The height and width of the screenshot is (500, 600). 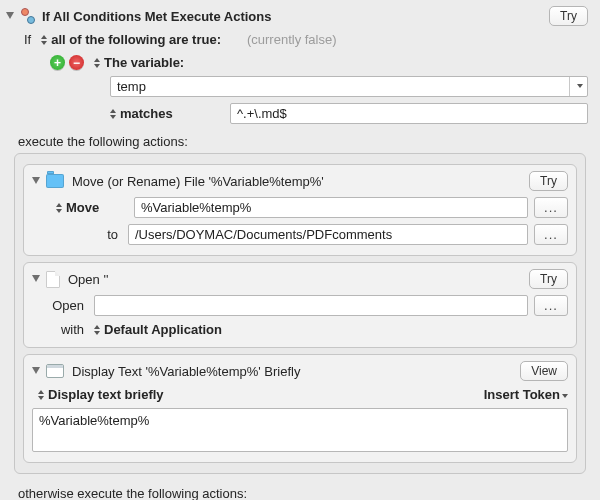 I want to click on open-label: Open, so click(x=63, y=306).